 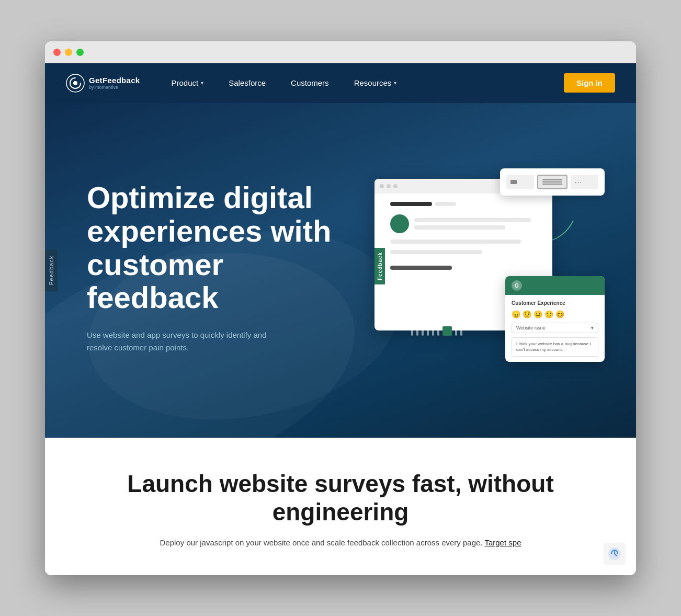 I want to click on cx-dropdown-chevron: ▾, so click(x=592, y=328).